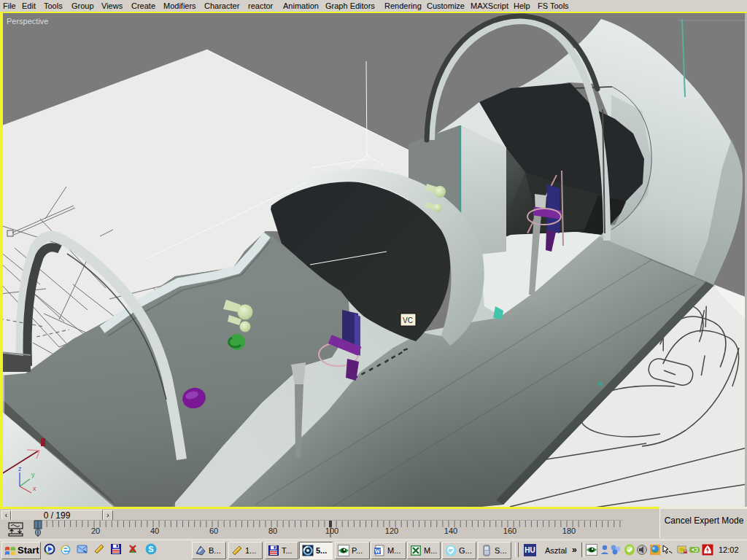 Image resolution: width=747 pixels, height=560 pixels. Describe the element at coordinates (392, 531) in the screenshot. I see `svg-text: 120` at that location.